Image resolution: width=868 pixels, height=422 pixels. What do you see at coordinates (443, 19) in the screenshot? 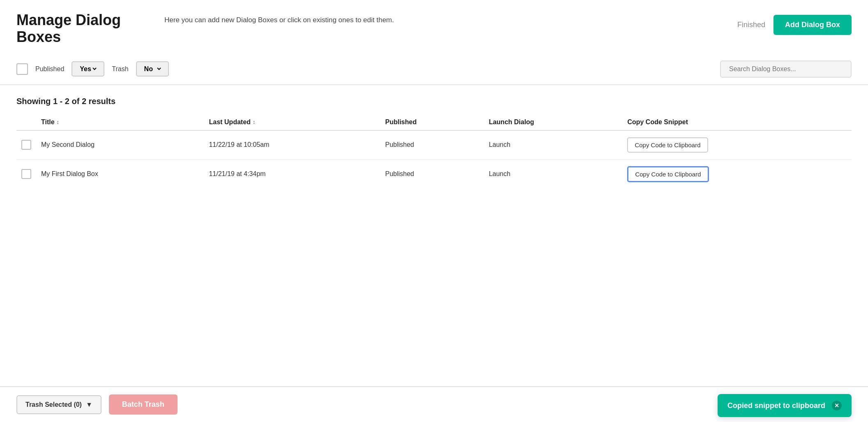
I see `header-center: Here you can add new Dialog Boxes or cli…` at bounding box center [443, 19].